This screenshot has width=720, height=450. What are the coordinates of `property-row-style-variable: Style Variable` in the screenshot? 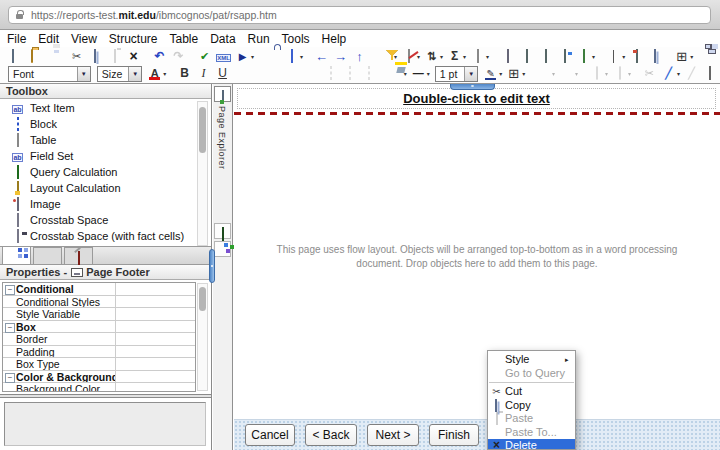 It's located at (99, 314).